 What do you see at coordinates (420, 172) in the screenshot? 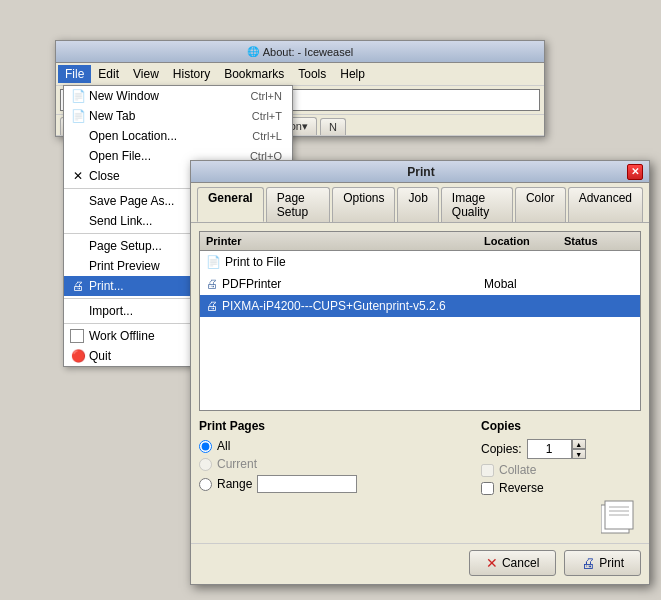
I see `dialog-titlebar: Print ✕` at bounding box center [420, 172].